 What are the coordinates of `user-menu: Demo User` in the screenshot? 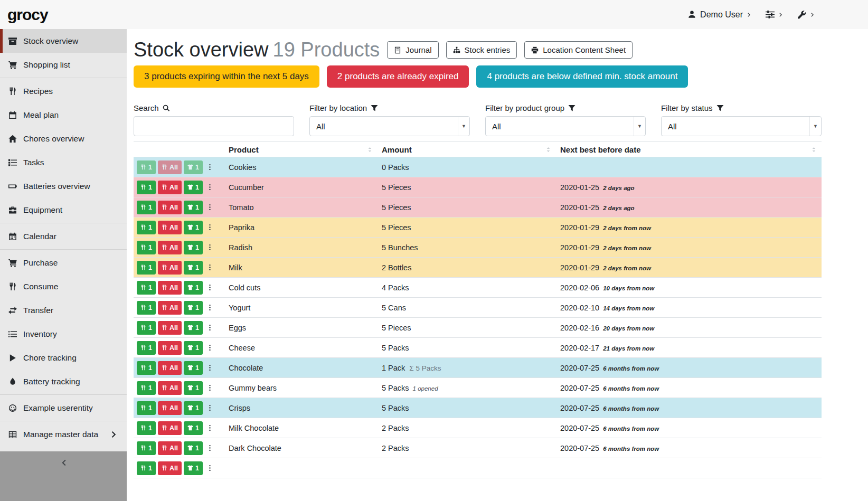 It's located at (720, 15).